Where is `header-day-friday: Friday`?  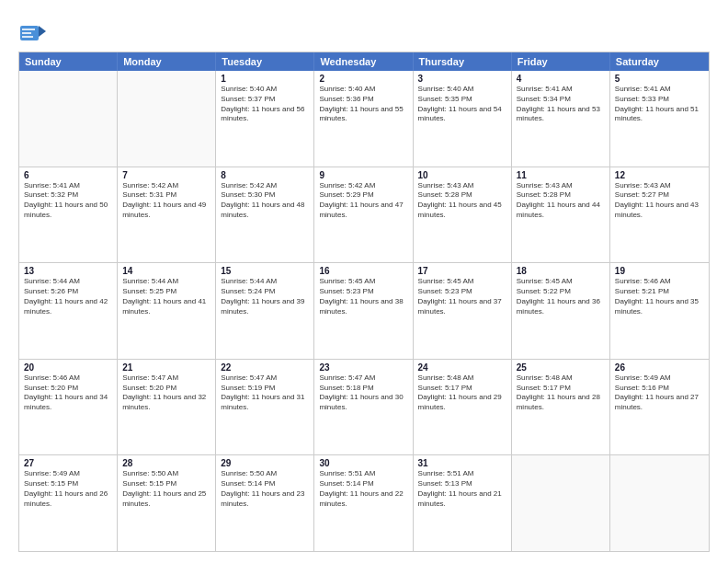
header-day-friday: Friday is located at coordinates (561, 62).